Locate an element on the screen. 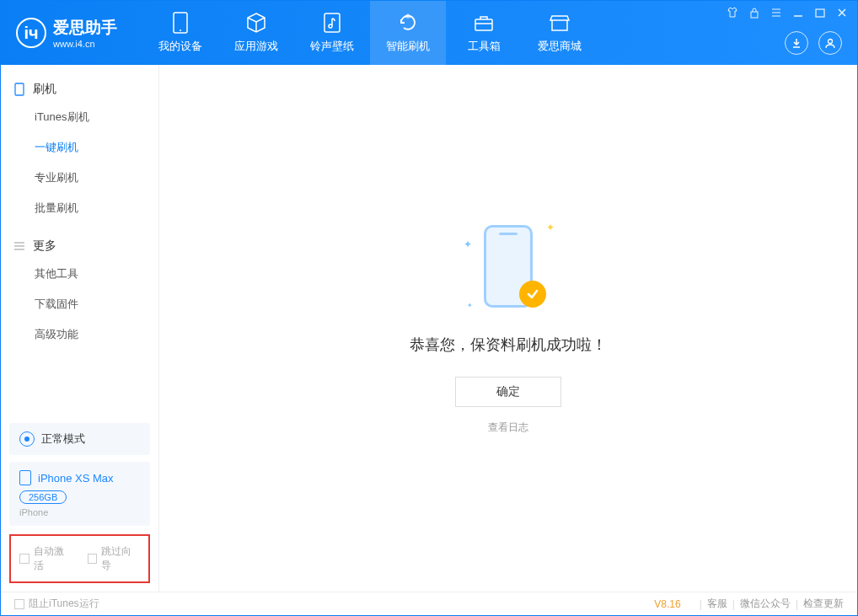 This screenshot has height=616, width=858. app-url: www.i4.cn is located at coordinates (85, 44).